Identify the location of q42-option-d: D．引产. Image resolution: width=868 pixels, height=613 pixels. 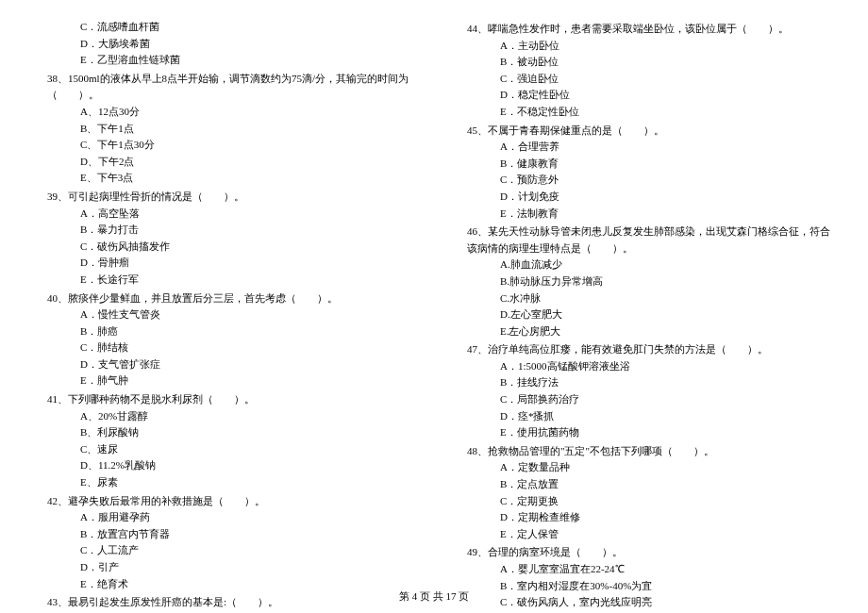
(250, 568).